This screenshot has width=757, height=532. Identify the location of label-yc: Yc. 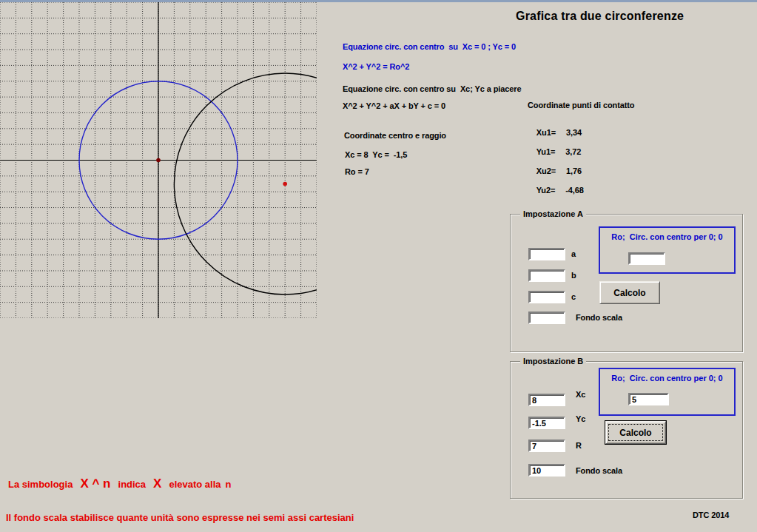
(580, 419).